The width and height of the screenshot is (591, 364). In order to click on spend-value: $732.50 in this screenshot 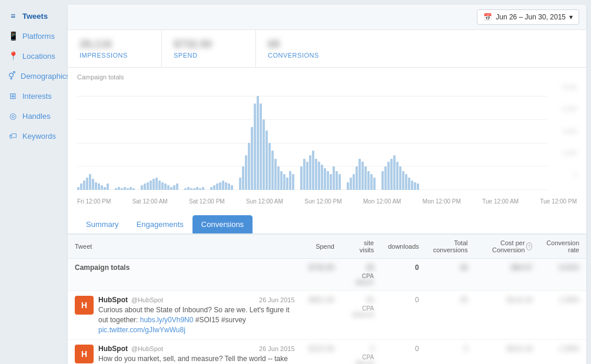, I will do `click(208, 45)`.